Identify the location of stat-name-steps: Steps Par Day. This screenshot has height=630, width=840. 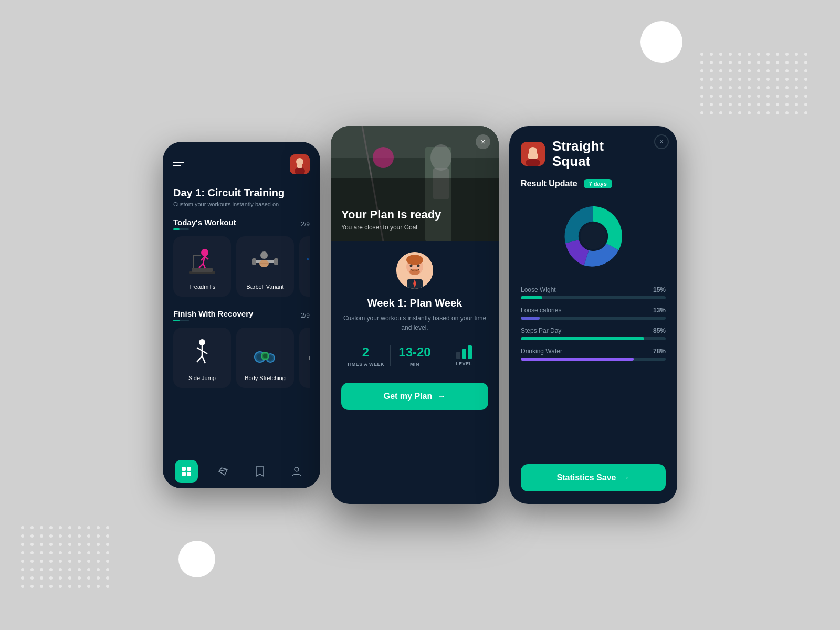
(541, 331).